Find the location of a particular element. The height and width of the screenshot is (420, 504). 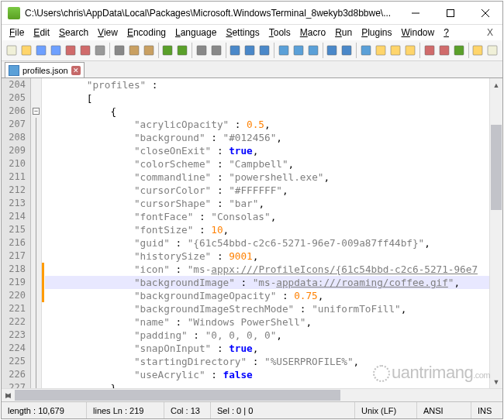

save-all-button is located at coordinates (56, 50).